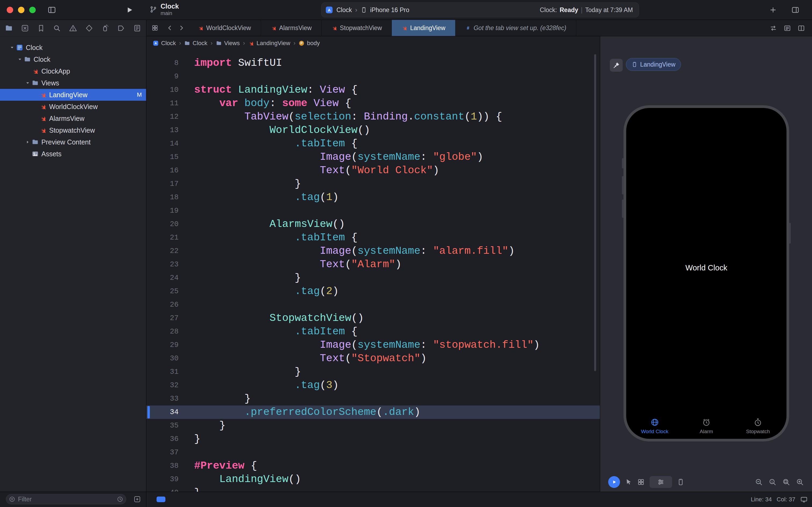 This screenshot has width=812, height=507. What do you see at coordinates (73, 28) in the screenshot?
I see `navigator-issues-button` at bounding box center [73, 28].